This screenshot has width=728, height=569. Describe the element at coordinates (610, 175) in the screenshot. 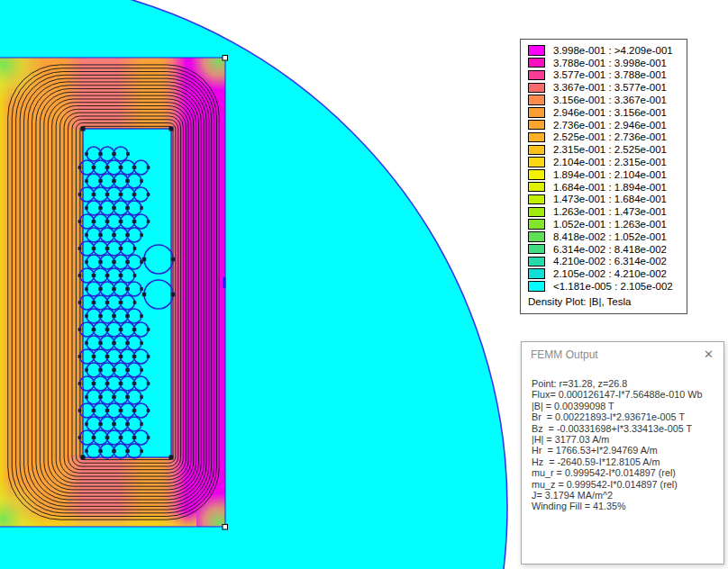

I see `legend-range-label: 1.894e-001 : 2.104e-001` at that location.